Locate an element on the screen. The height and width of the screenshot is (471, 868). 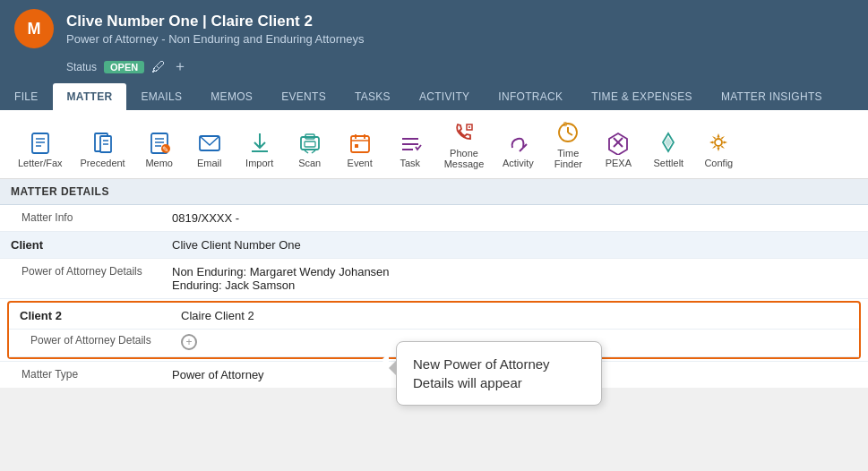
client-row: Client Clive Client Number One is located at coordinates (434, 245).